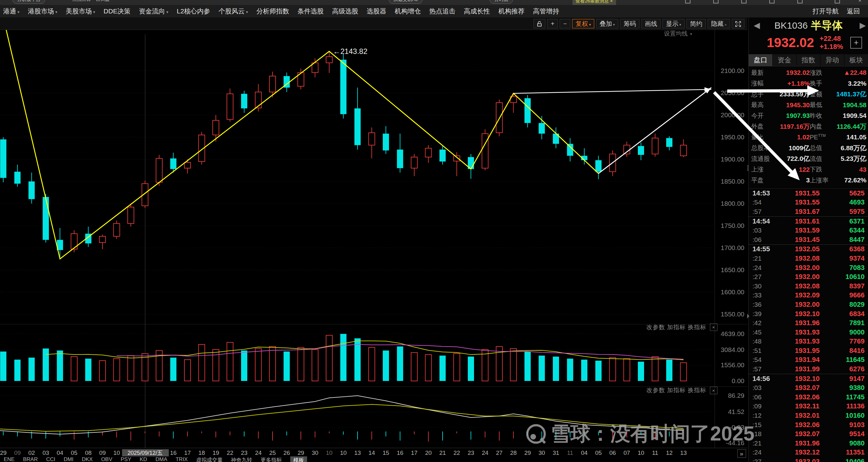 This screenshot has height=462, width=868. What do you see at coordinates (287, 453) in the screenshot?
I see `svg-text: 26` at bounding box center [287, 453].